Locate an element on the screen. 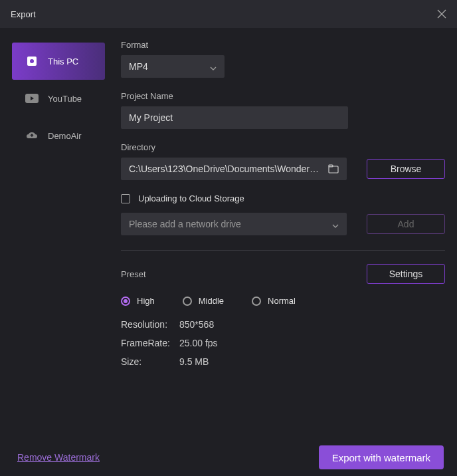  browse-button: Browse is located at coordinates (406, 169).